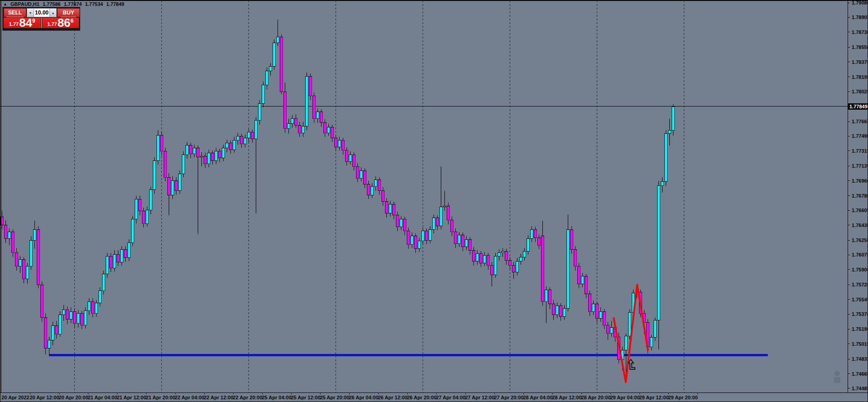 The height and width of the screenshot is (402, 868). Describe the element at coordinates (860, 270) in the screenshot. I see `price-axis-label: 1.75900` at that location.